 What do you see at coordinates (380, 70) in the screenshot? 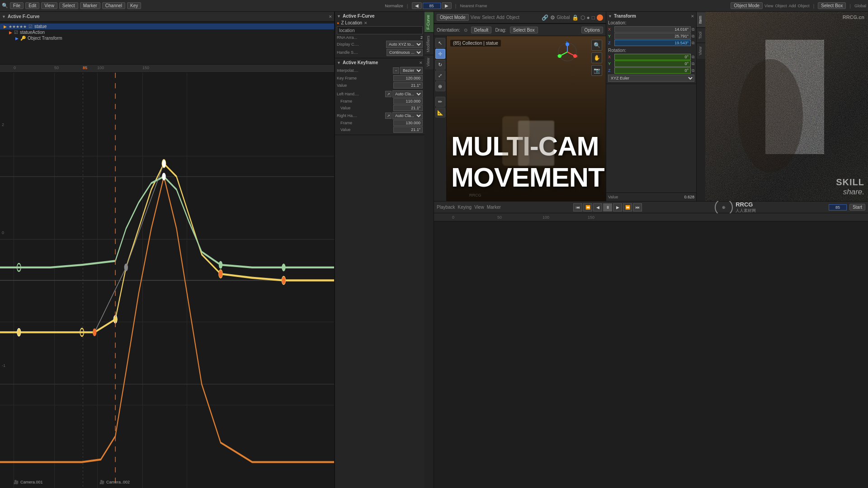
I see `interpolation-row: Interpolat.... ~ Bezier` at bounding box center [380, 70].